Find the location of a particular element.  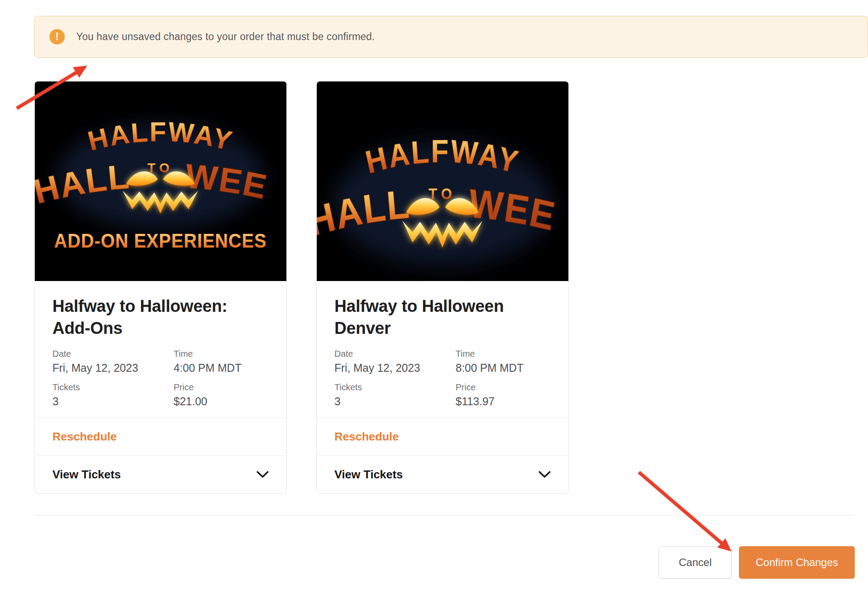

event-fields: Date Fri, May 12, 2023 Time 8:00 PM MDT … is located at coordinates (442, 378).